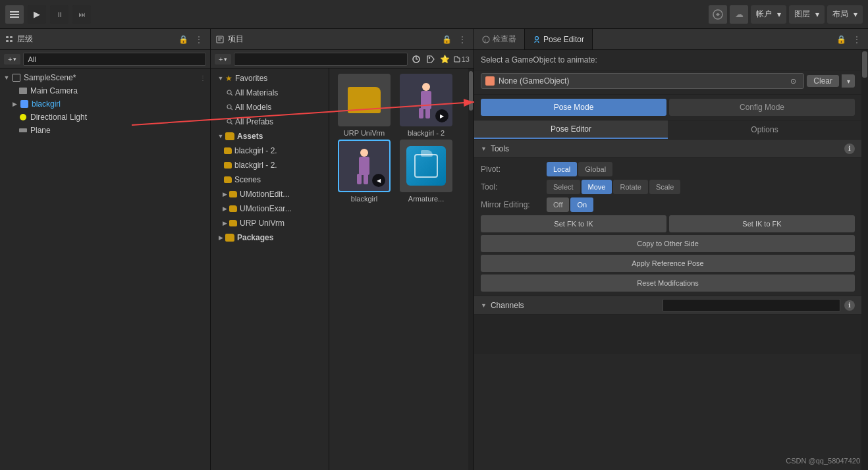  What do you see at coordinates (252, 78) in the screenshot?
I see `favorites-label: Favorites` at bounding box center [252, 78].